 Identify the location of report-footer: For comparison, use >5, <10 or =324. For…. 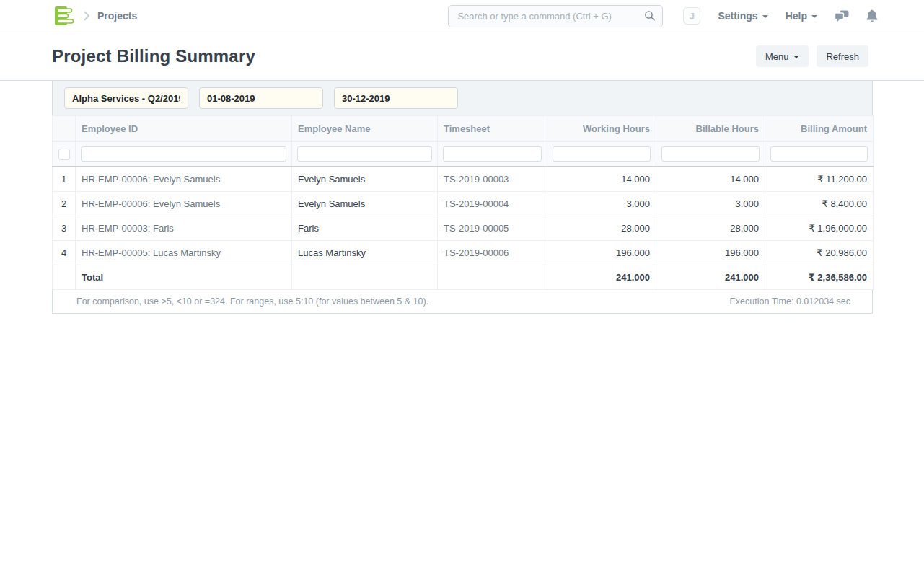
(462, 301).